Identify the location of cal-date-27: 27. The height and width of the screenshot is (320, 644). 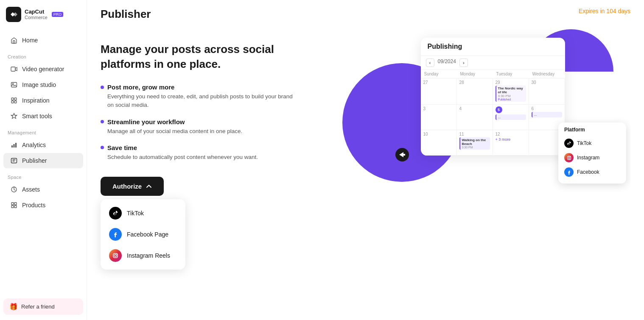
(439, 82).